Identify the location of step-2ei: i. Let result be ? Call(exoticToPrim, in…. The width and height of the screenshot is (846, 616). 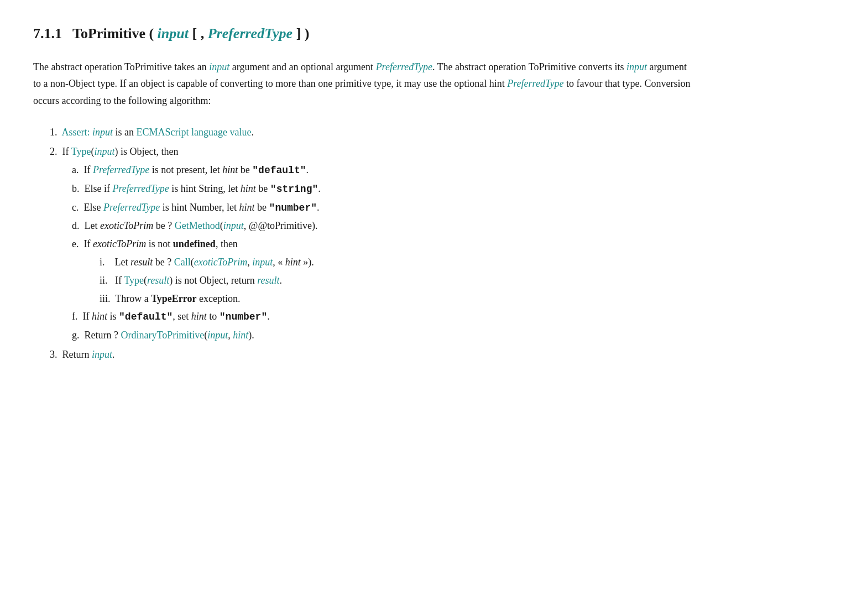
(398, 262).